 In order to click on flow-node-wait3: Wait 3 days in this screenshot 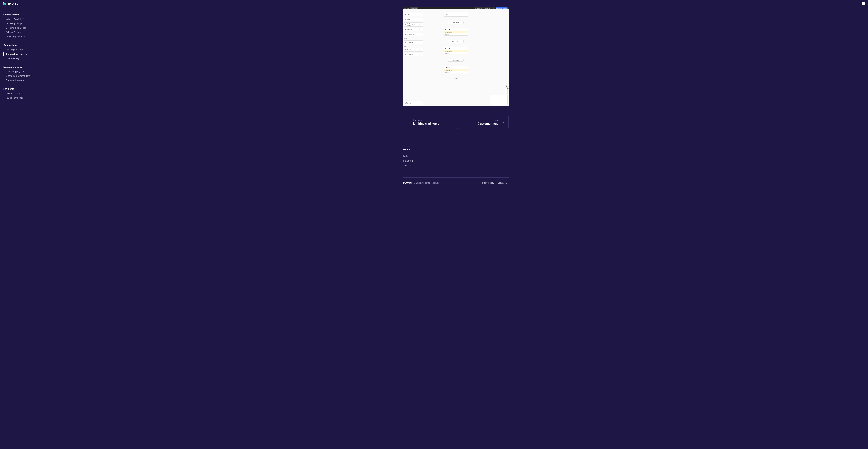, I will do `click(456, 60)`.